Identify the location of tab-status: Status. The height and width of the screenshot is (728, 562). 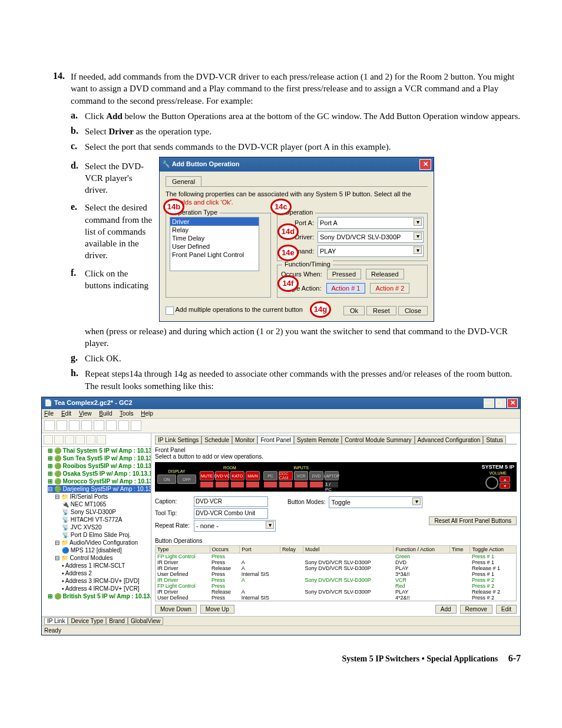
(494, 440).